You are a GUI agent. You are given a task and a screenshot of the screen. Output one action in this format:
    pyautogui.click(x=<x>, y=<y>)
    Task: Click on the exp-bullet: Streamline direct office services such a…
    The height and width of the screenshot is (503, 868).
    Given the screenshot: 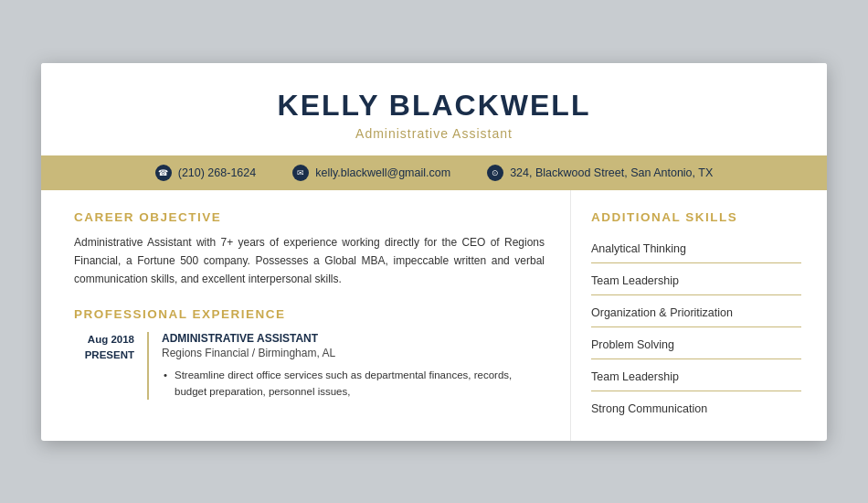 What is the action you would take?
    pyautogui.click(x=353, y=384)
    